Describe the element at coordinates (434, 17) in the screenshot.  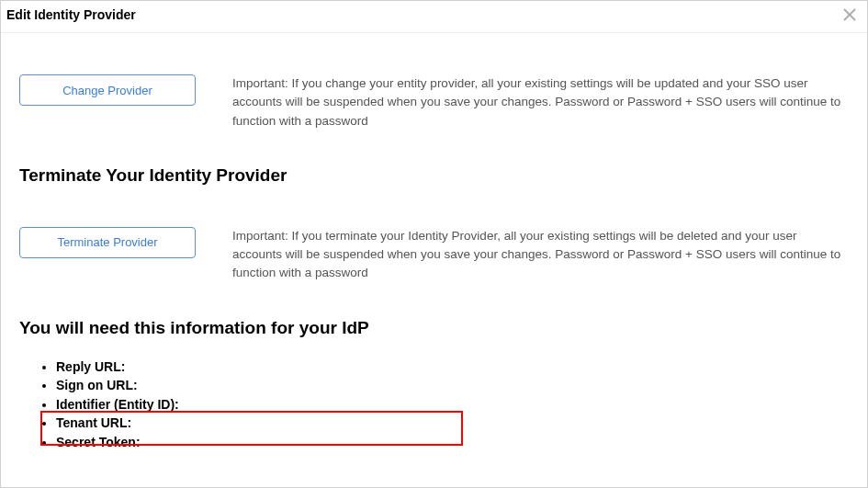
I see `modal-header: Edit Identity Provider` at that location.